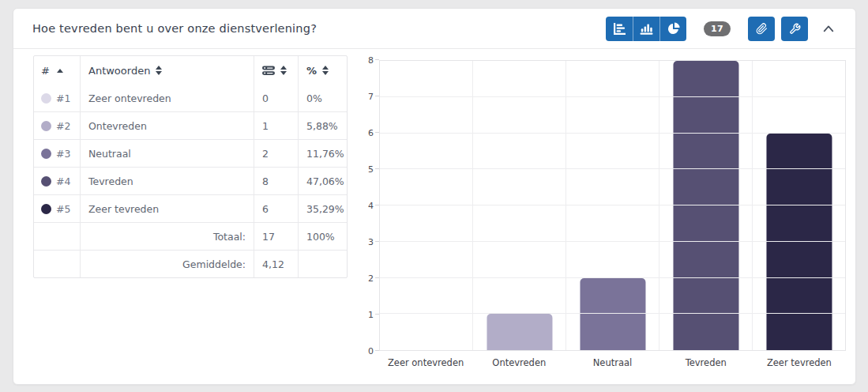 The height and width of the screenshot is (392, 868). Describe the element at coordinates (371, 96) in the screenshot. I see `y-tick-label: 7` at that location.